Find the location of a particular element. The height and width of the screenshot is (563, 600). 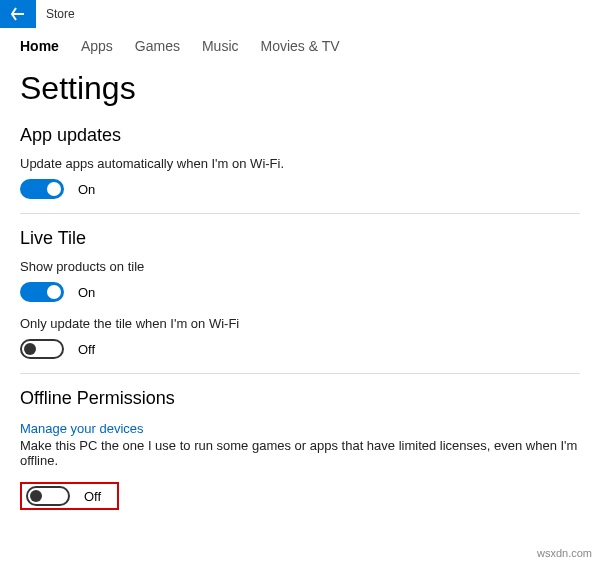

title-bar: Store is located at coordinates (300, 14).